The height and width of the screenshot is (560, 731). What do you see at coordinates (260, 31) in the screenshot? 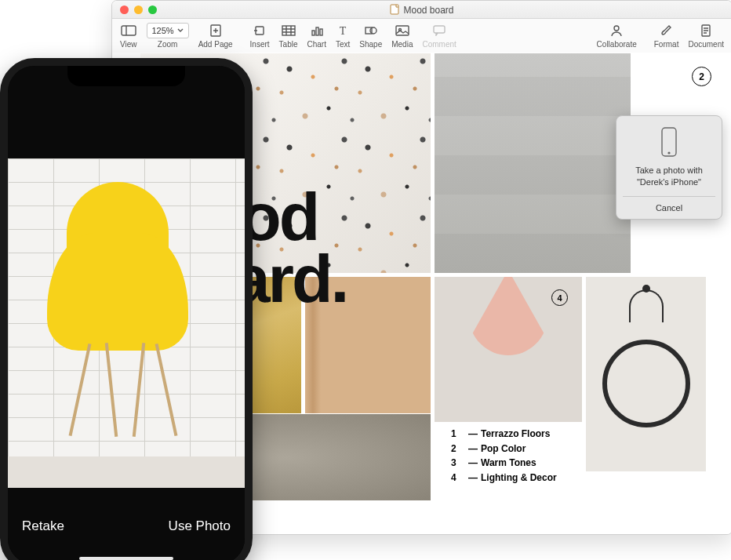
I see `insert-icon` at bounding box center [260, 31].